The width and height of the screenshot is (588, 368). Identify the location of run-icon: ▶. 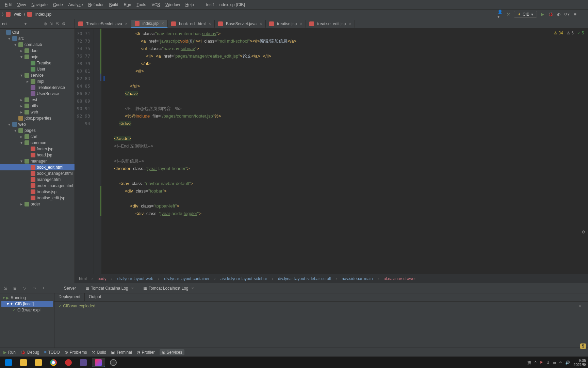
(542, 14).